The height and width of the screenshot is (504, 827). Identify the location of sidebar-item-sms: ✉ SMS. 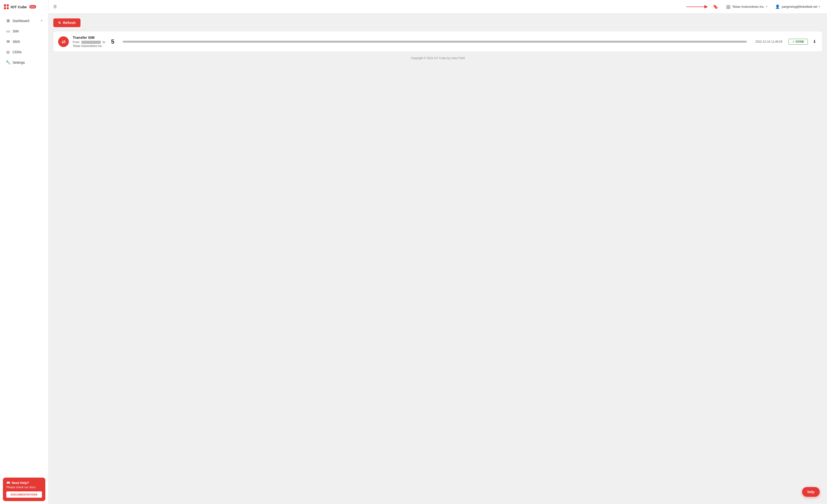
(24, 42).